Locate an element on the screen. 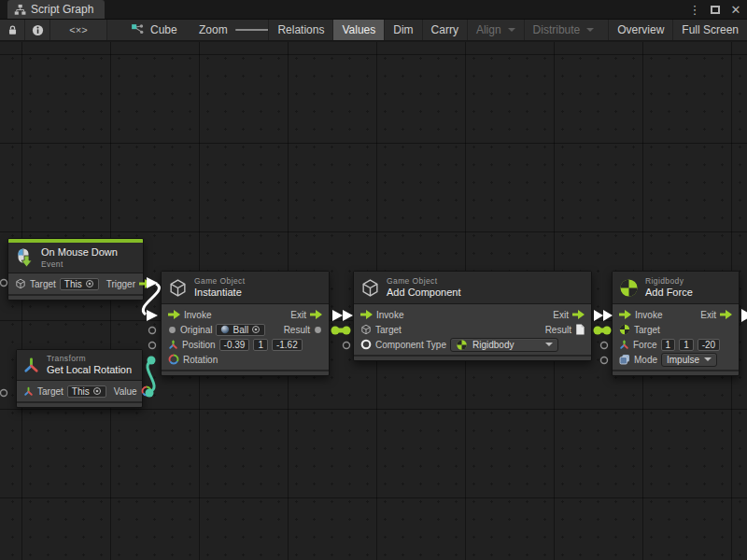 Image resolution: width=747 pixels, height=560 pixels. port-force-label: Force is located at coordinates (645, 345).